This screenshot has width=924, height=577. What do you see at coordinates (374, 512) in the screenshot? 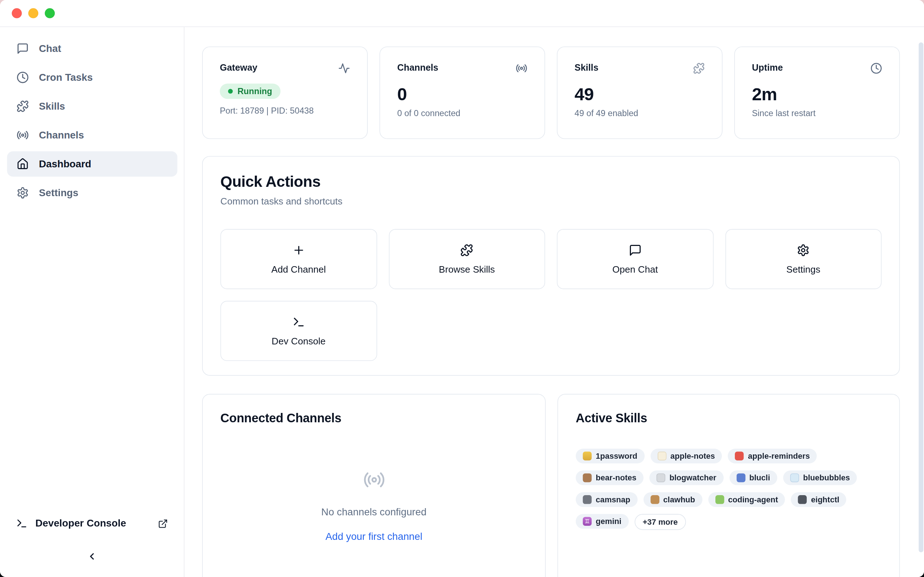
I see `empty-message: No channels configured` at bounding box center [374, 512].